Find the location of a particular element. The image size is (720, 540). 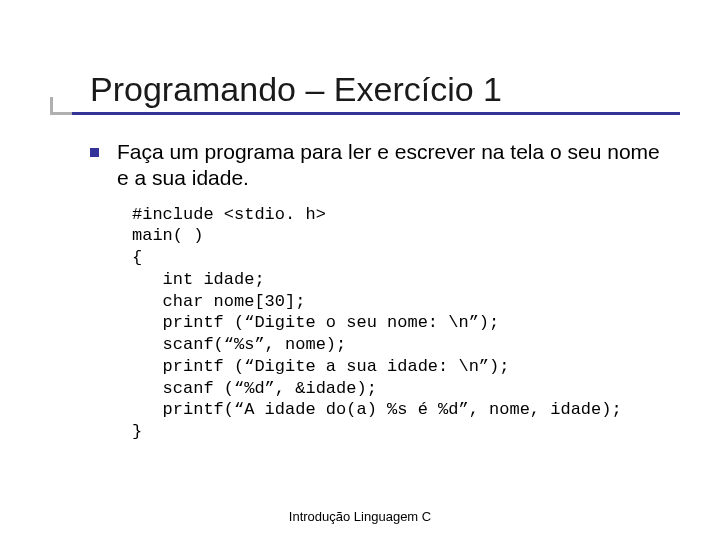

code-line: int idade; is located at coordinates (198, 280).